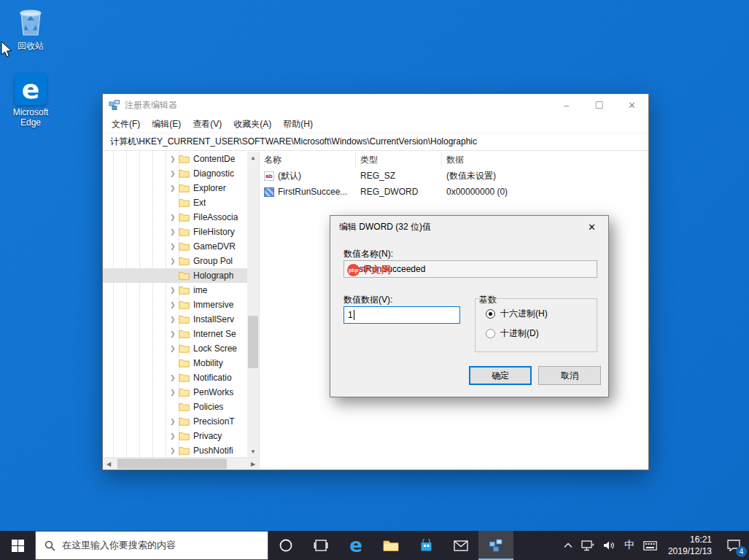 This screenshot has height=560, width=749. Describe the element at coordinates (496, 545) in the screenshot. I see `registry-editor-icon` at that location.